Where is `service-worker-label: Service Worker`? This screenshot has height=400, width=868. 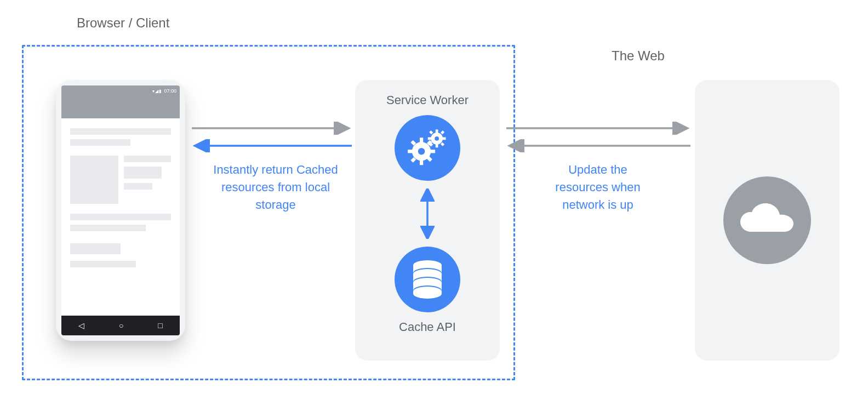 service-worker-label: Service Worker is located at coordinates (427, 100).